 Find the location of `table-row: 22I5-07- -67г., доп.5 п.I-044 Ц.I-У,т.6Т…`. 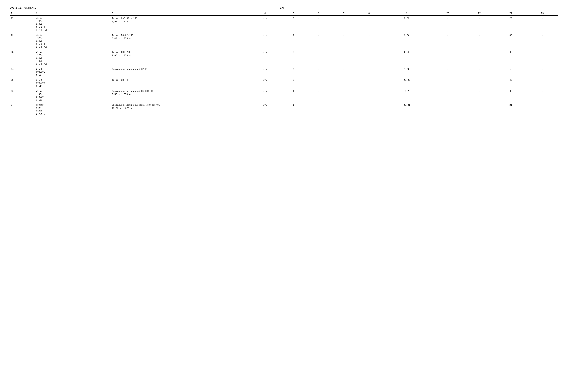

table-row: 22I5-07- -67г., доп.5 п.I-044 Ц.I-У,т.6Т… is located at coordinates (284, 41).